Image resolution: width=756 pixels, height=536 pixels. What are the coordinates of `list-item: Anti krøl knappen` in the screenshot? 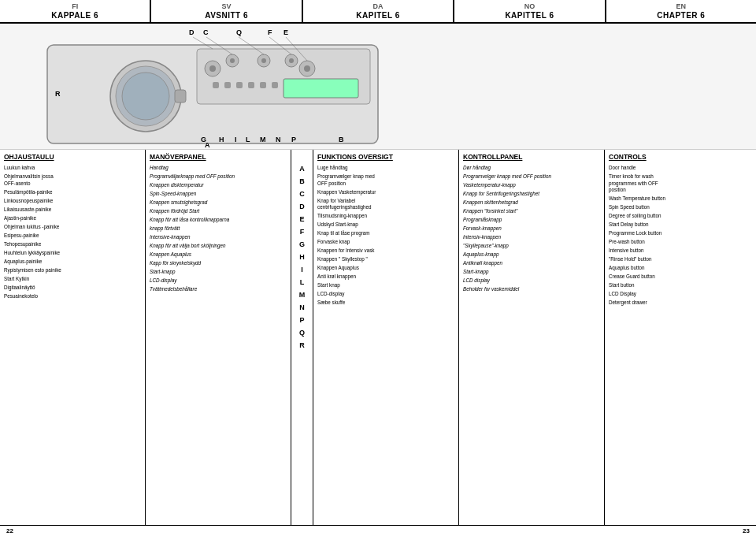 It's located at (386, 277).